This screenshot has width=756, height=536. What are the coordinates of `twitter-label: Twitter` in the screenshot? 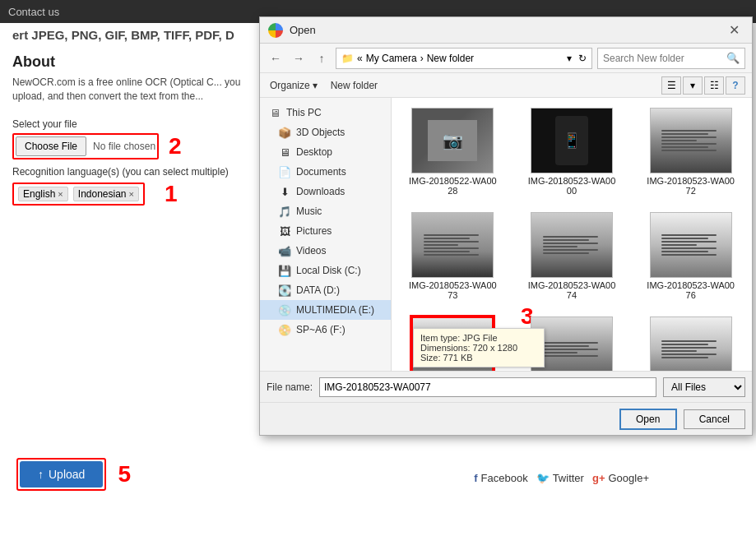 It's located at (568, 478).